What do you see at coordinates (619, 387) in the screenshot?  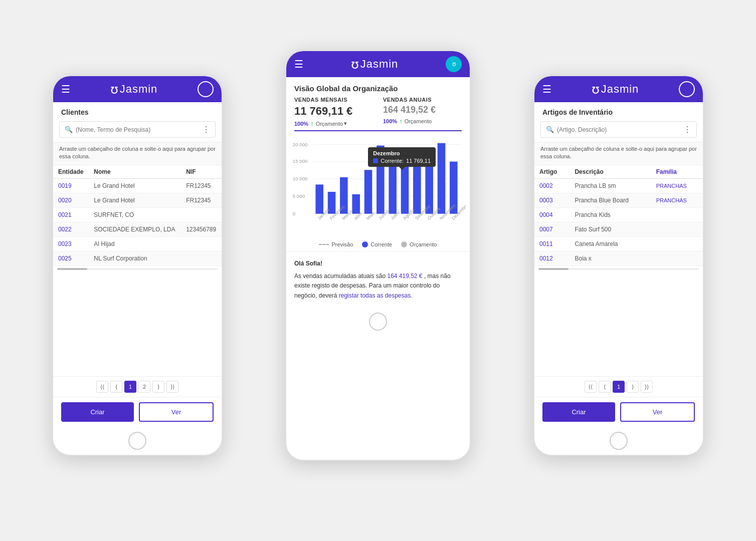 I see `right-page-1: 1` at bounding box center [619, 387].